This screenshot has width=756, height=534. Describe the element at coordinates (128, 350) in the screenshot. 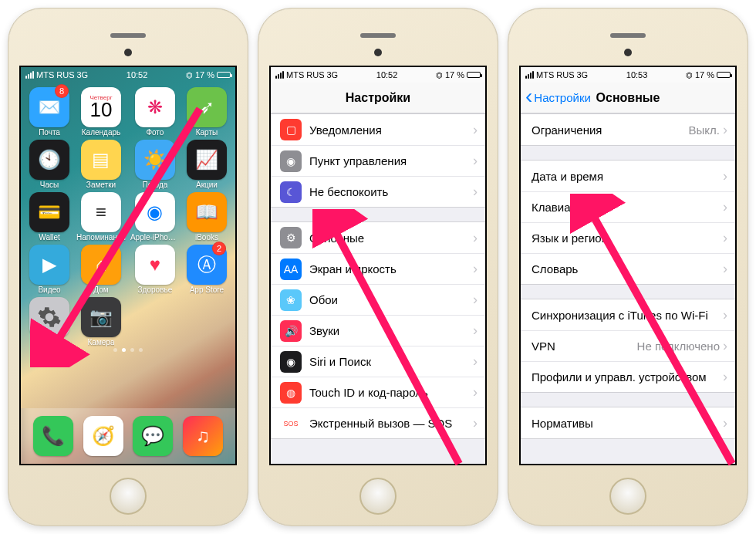

I see `page-dots` at that location.